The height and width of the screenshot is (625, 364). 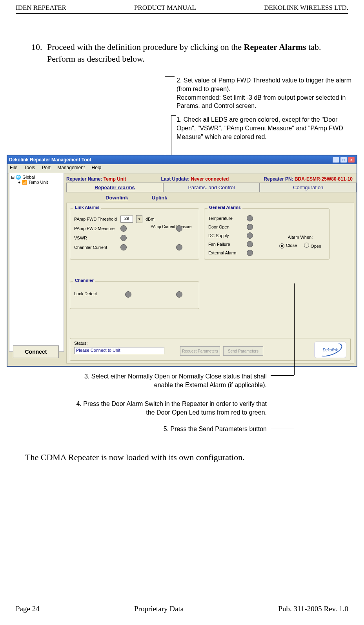 I want to click on status-label: Status:, so click(x=81, y=343).